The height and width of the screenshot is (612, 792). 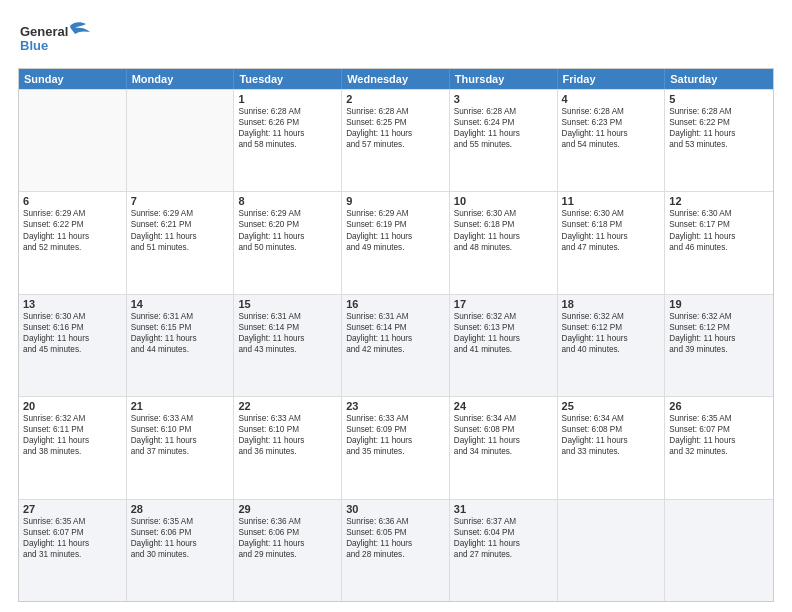 I want to click on cell-line: Sunrise: 6:37 AM, so click(x=504, y=522).